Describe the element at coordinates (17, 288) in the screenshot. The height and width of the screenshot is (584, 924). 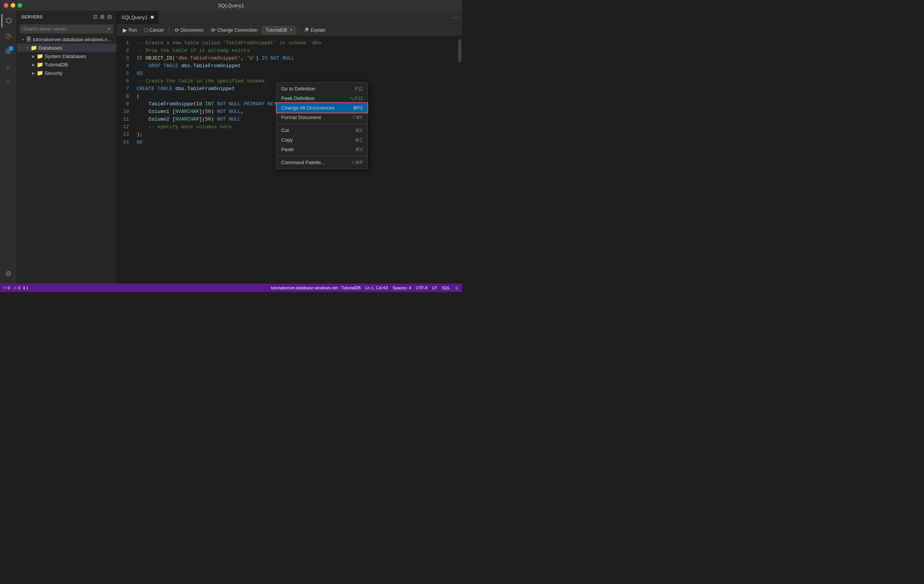
I see `status-warnings: ⚠ 0` at that location.